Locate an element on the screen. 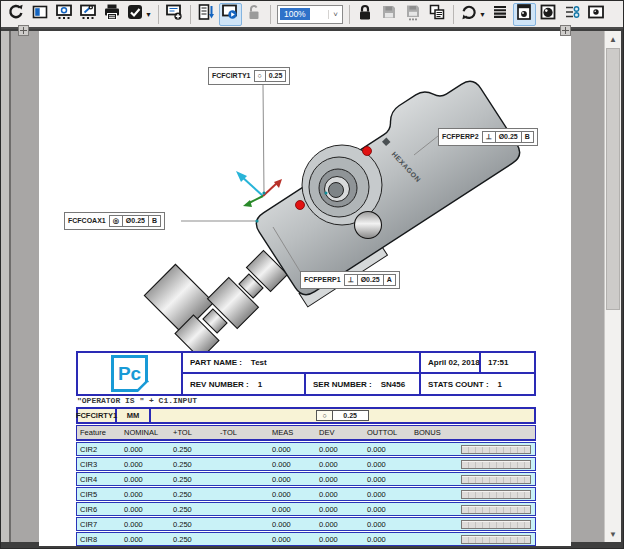 The width and height of the screenshot is (624, 549). table-cell: CIR3 is located at coordinates (99, 464).